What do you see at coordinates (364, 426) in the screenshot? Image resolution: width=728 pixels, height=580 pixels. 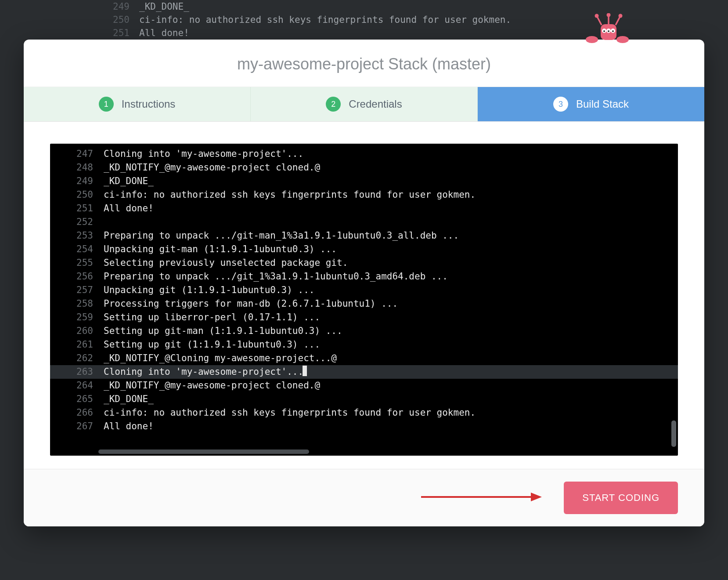 I see `terminal-line: 267All done!` at bounding box center [364, 426].